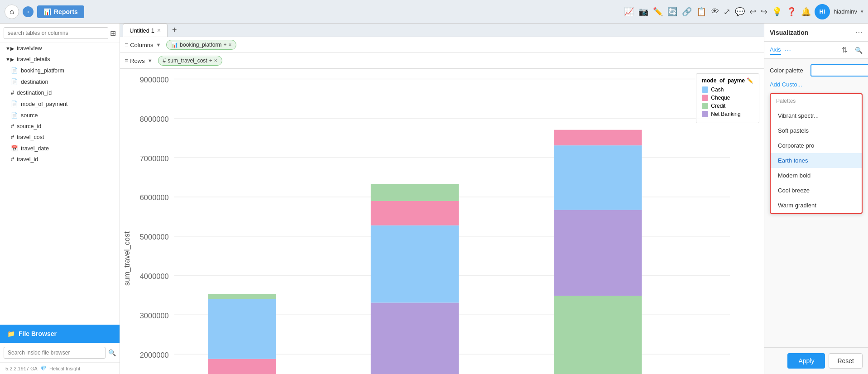 Image resolution: width=868 pixels, height=374 pixels. Describe the element at coordinates (175, 30) in the screenshot. I see `tab-add-button: +` at that location.